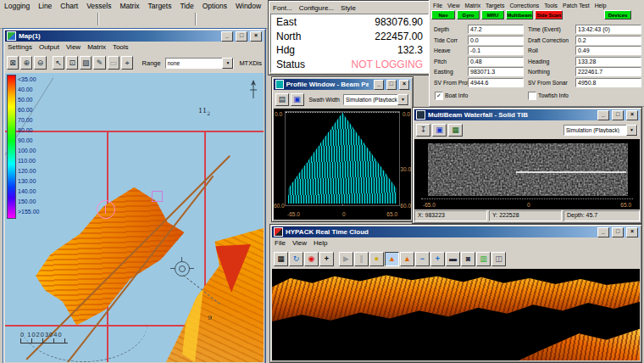 The image size is (644, 363). What do you see at coordinates (73, 47) in the screenshot?
I see `map-menu-view: View` at bounding box center [73, 47].